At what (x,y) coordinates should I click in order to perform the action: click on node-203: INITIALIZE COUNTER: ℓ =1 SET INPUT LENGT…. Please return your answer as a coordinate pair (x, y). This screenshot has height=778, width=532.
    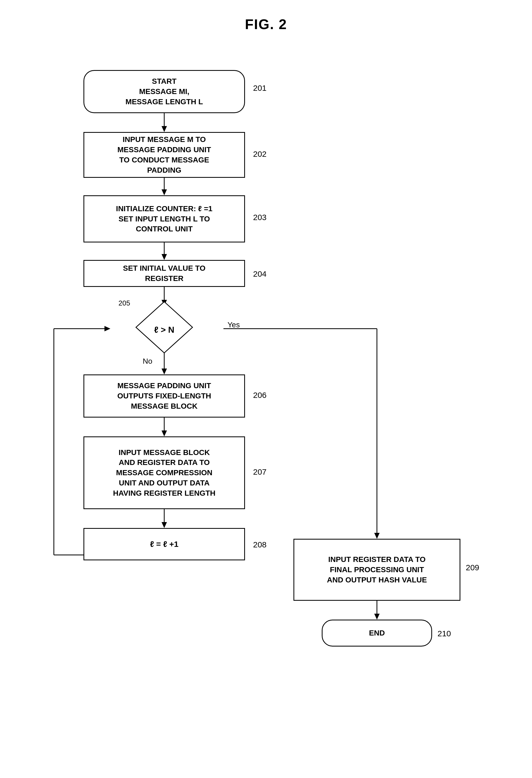
    Looking at the image, I should click on (164, 219).